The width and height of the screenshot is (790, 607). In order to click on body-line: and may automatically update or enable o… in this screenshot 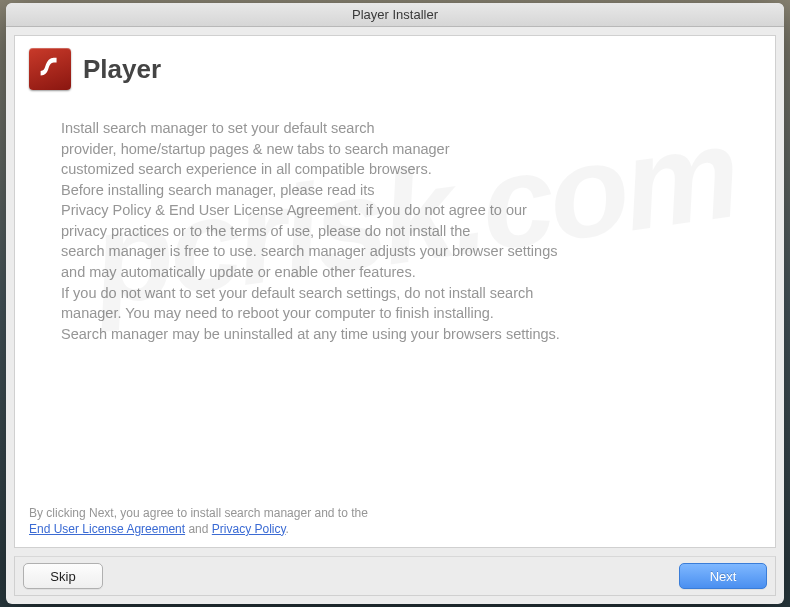, I will do `click(238, 272)`.